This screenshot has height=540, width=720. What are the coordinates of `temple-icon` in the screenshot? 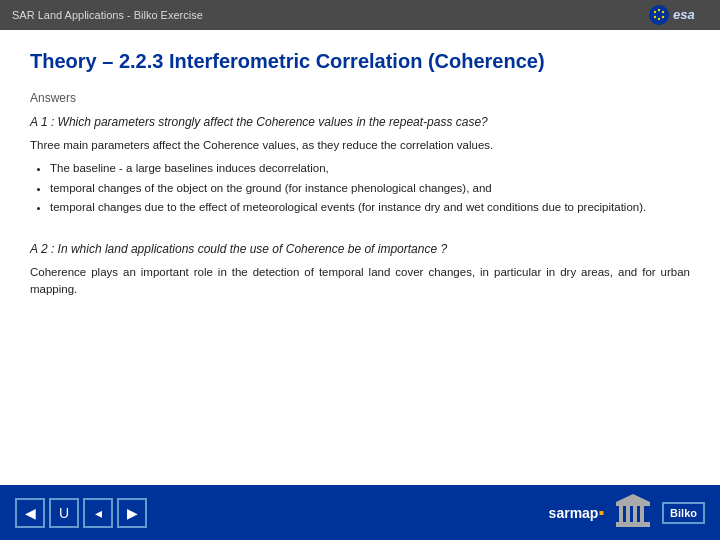 It's located at (633, 513).